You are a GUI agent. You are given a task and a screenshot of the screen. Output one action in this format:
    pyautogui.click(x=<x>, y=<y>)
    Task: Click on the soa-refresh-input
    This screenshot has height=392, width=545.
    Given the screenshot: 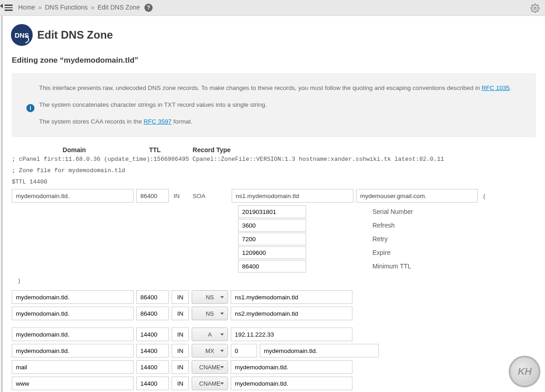 What is the action you would take?
    pyautogui.click(x=272, y=225)
    